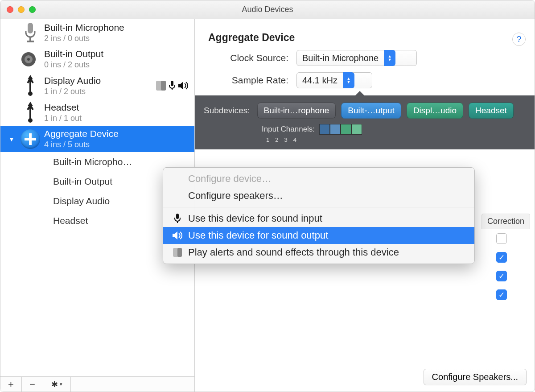 This screenshot has width=535, height=392. What do you see at coordinates (117, 107) in the screenshot?
I see `device-name: Headset` at bounding box center [117, 107].